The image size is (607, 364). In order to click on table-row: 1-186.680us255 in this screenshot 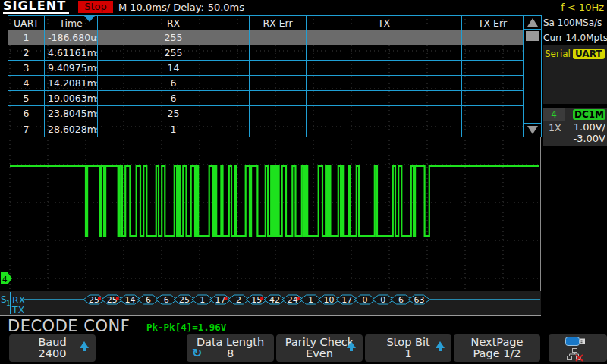, I will do `click(266, 38)`.